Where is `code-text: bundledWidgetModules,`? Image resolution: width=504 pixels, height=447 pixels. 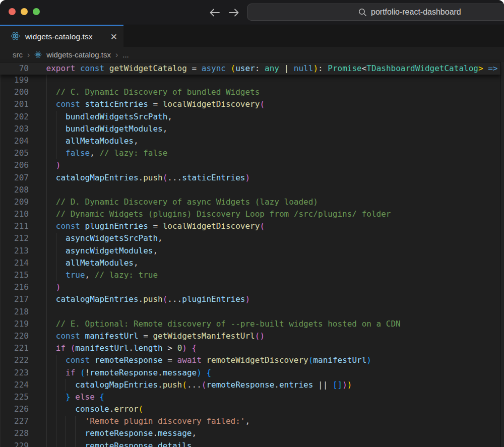 code-text: bundledWidgetModules, is located at coordinates (107, 129).